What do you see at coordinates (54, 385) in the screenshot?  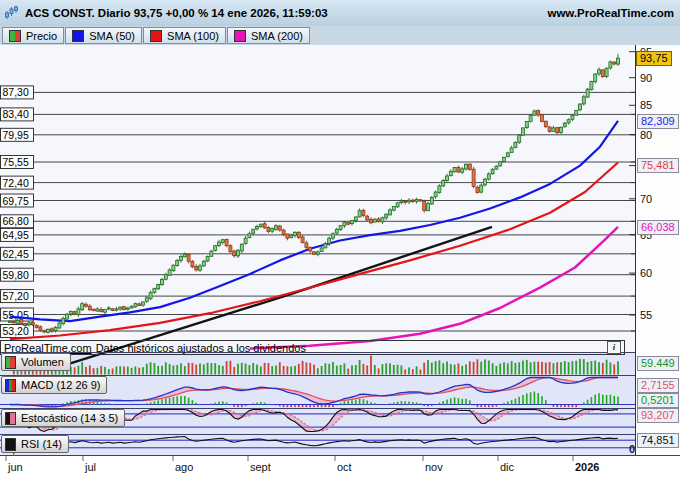 I see `macd-panel-label: MACD (12 26 9)` at bounding box center [54, 385].